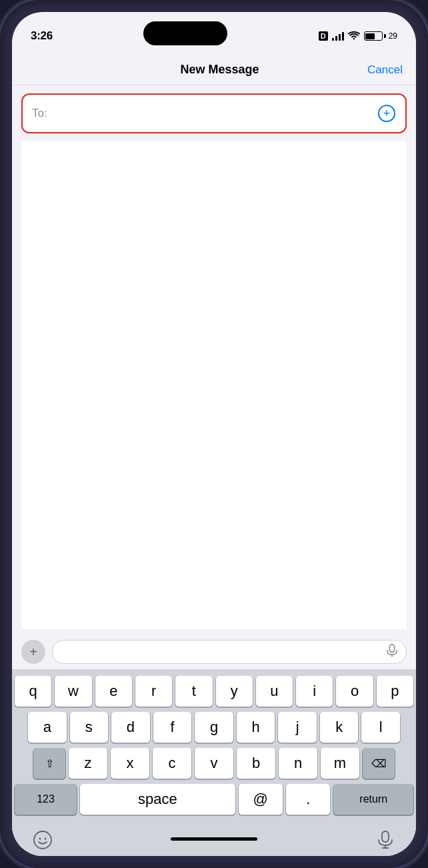  I want to click on dynamic-island, so click(185, 33).